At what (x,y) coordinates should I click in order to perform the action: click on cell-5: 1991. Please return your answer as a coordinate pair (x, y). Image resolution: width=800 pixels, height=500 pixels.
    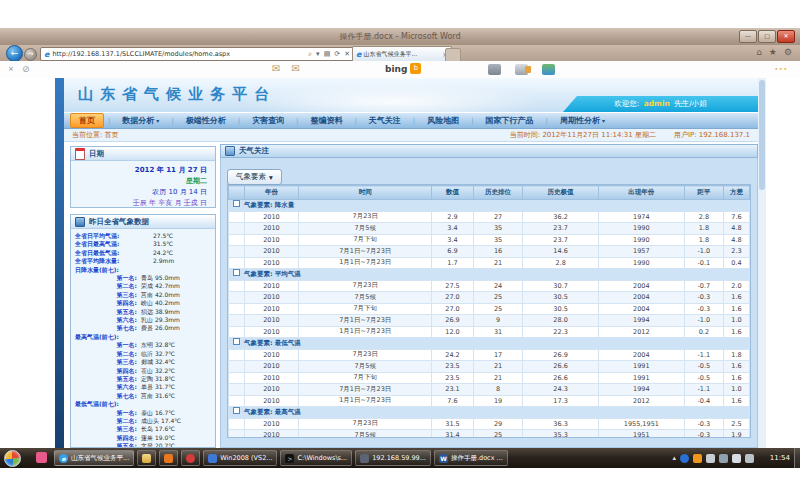
    Looking at the image, I should click on (641, 378).